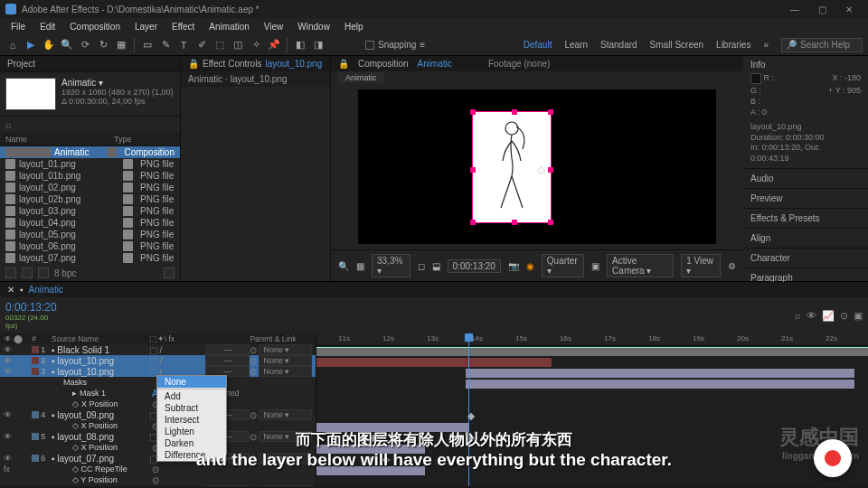 The height and width of the screenshot is (488, 868). I want to click on workspace-libraries: Libraries, so click(733, 45).